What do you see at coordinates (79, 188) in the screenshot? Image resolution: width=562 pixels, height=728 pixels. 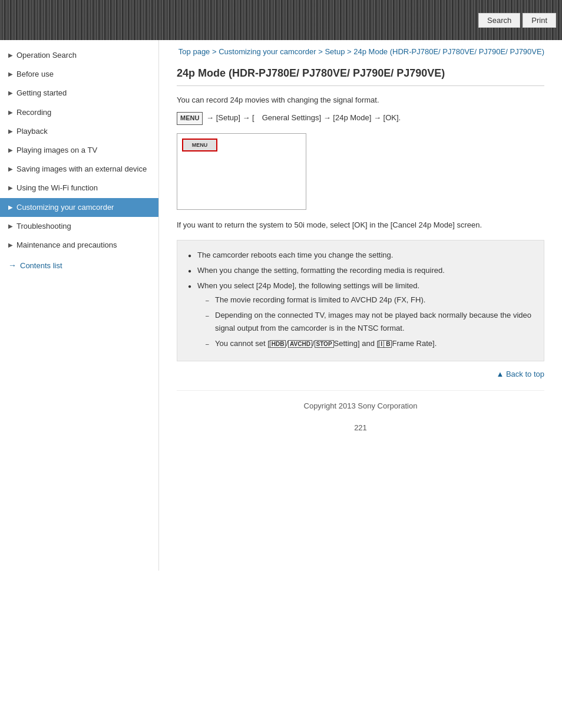 I see `sidebar-item-wifi: ▶ Using the Wi-Fi function` at bounding box center [79, 188].